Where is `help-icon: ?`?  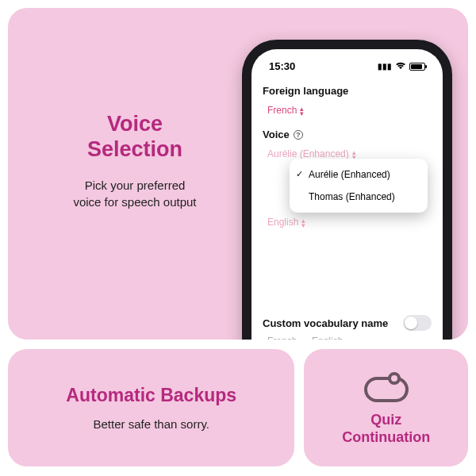
help-icon: ? is located at coordinates (298, 135).